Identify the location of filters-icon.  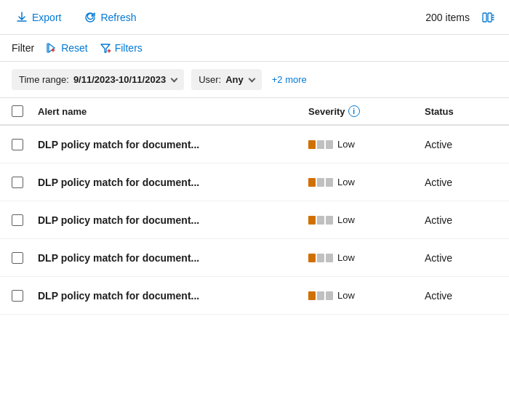
(105, 48).